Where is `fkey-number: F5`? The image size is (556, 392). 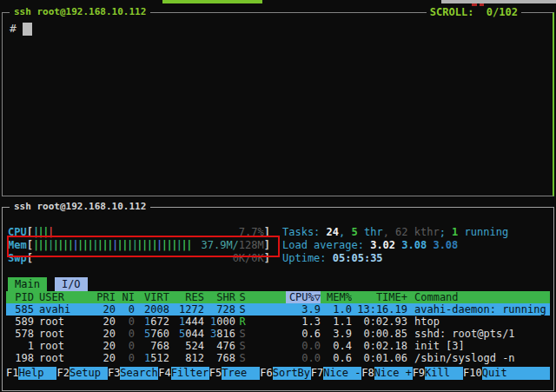 fkey-number: F5 is located at coordinates (215, 374).